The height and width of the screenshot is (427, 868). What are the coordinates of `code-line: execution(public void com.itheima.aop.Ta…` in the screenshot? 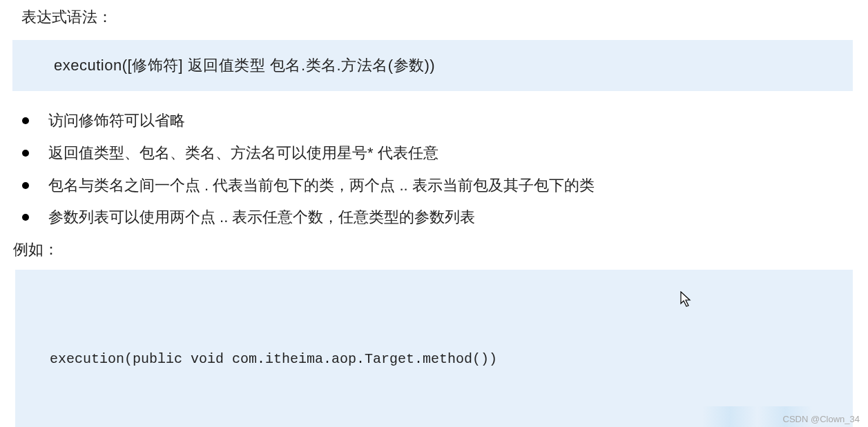 It's located at (434, 359).